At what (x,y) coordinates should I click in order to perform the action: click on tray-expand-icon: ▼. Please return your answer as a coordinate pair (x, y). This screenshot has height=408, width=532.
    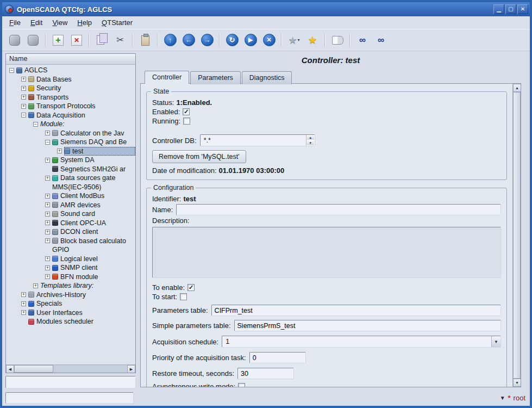
    Looking at the image, I should click on (503, 398).